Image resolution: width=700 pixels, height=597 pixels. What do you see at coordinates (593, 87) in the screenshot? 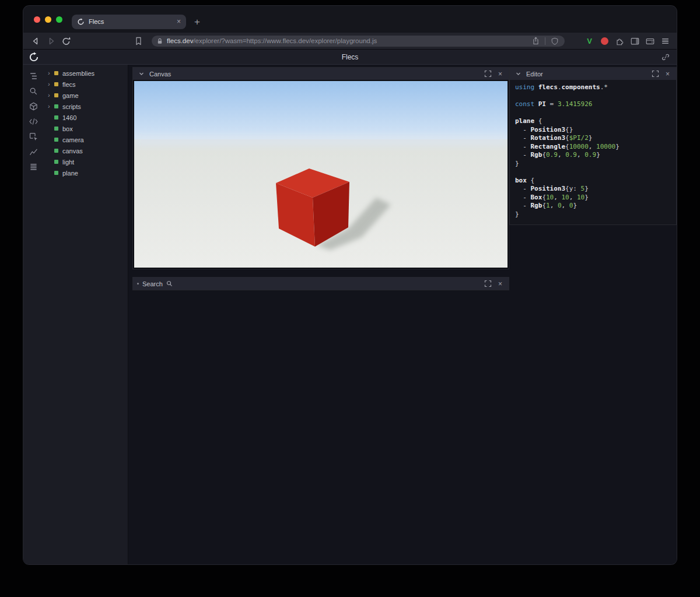
I see `code-line: using flecs.components.*` at bounding box center [593, 87].